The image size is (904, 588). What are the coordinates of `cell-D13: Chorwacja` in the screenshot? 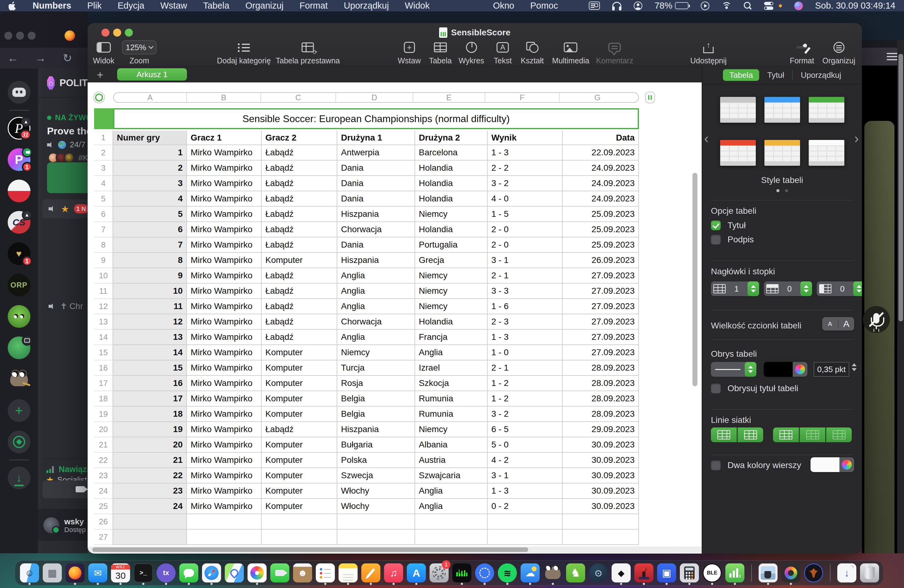 It's located at (376, 322).